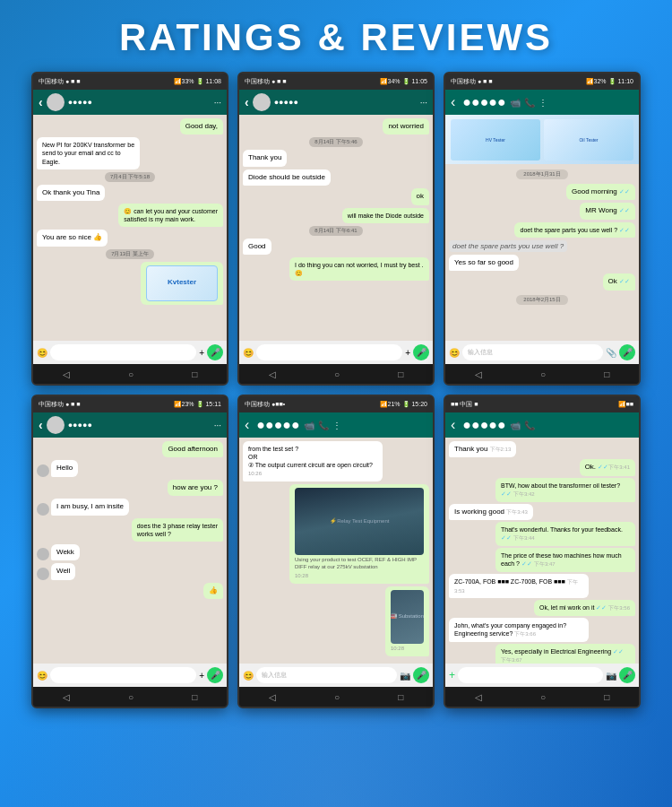 The image size is (672, 807). I want to click on msg-row: Good afternoon, so click(130, 449).